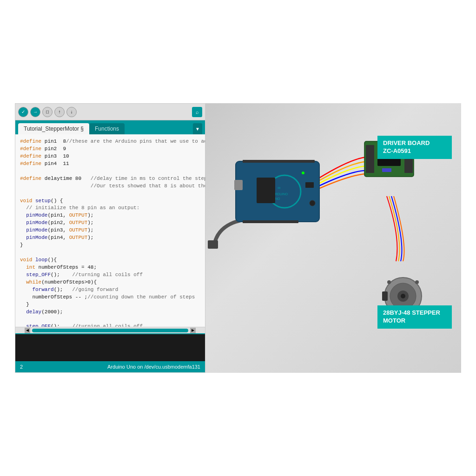  What do you see at coordinates (110, 179) in the screenshot?
I see `code-line-6: #define delaytime 80 //delay time in ms …` at bounding box center [110, 179].